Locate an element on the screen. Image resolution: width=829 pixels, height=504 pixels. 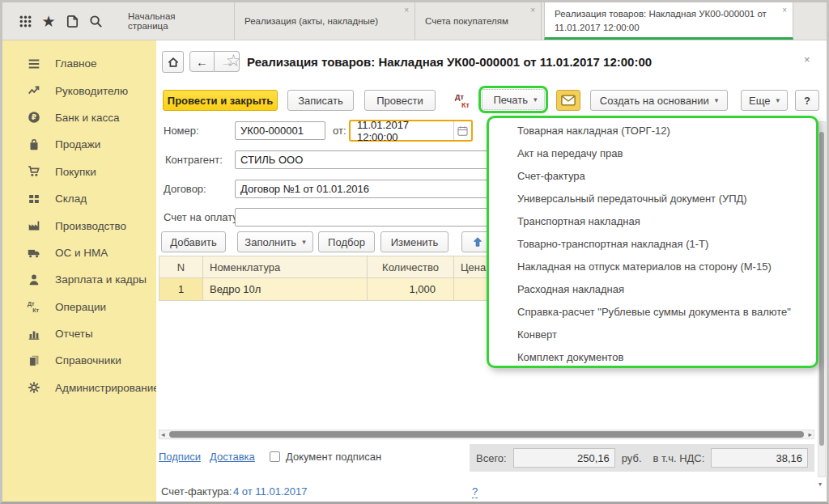
menu-item-document-set: Комплект документов is located at coordinates (653, 358).